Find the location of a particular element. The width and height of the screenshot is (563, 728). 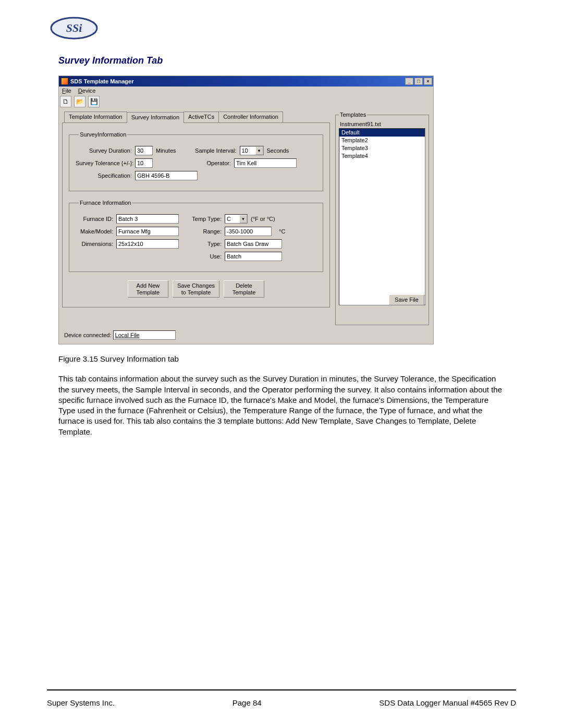

menu-file: File is located at coordinates (67, 91).